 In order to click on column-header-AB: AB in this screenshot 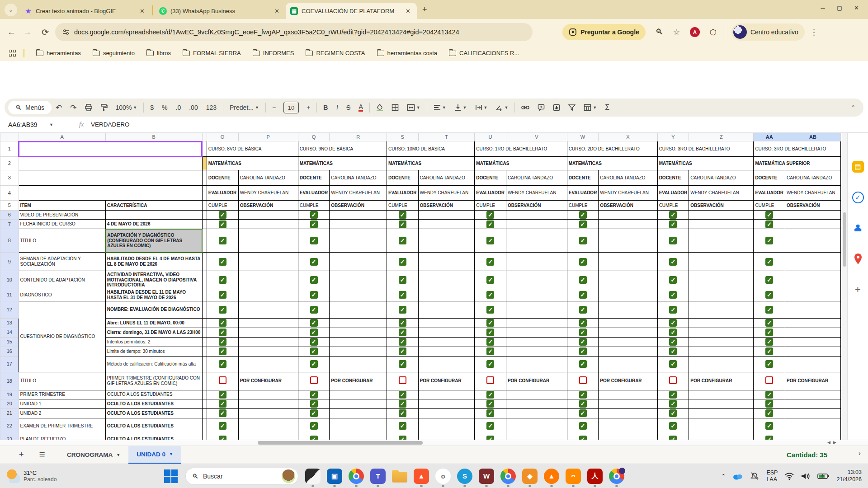, I will do `click(813, 137)`.